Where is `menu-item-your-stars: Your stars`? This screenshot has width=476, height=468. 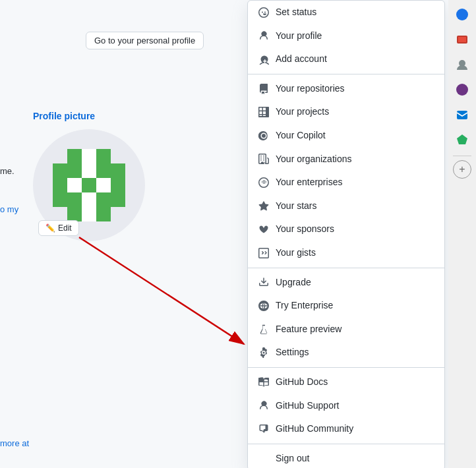
menu-item-your-stars: Your stars is located at coordinates (346, 206).